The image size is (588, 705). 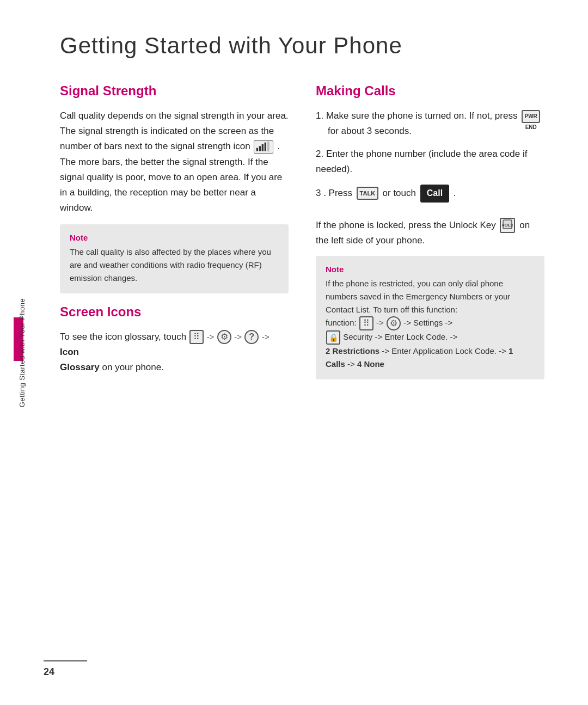 I want to click on signal-strength-heading: Signal Strength, so click(x=174, y=91).